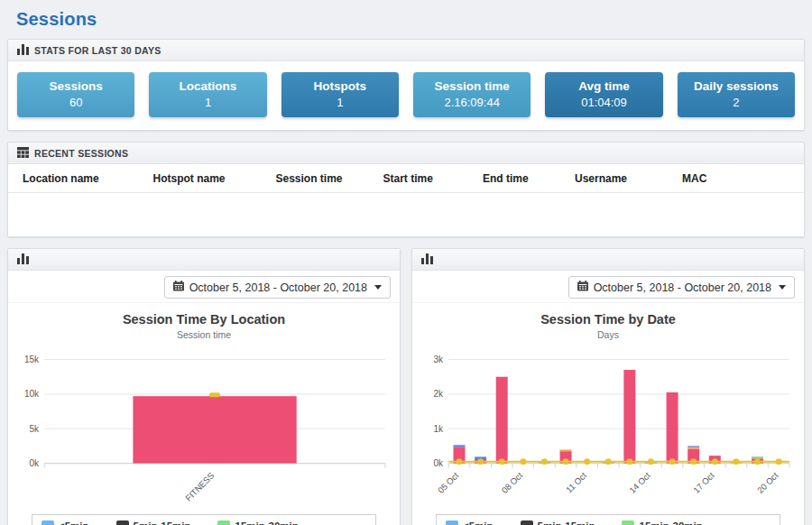  I want to click on sessions-table-empty-body, so click(406, 215).